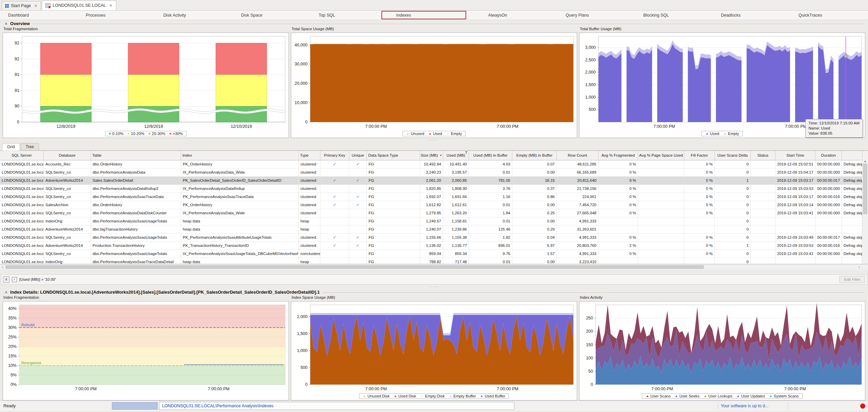 The image size is (868, 412). What do you see at coordinates (11, 147) in the screenshot?
I see `tab-grid: Grid` at bounding box center [11, 147].